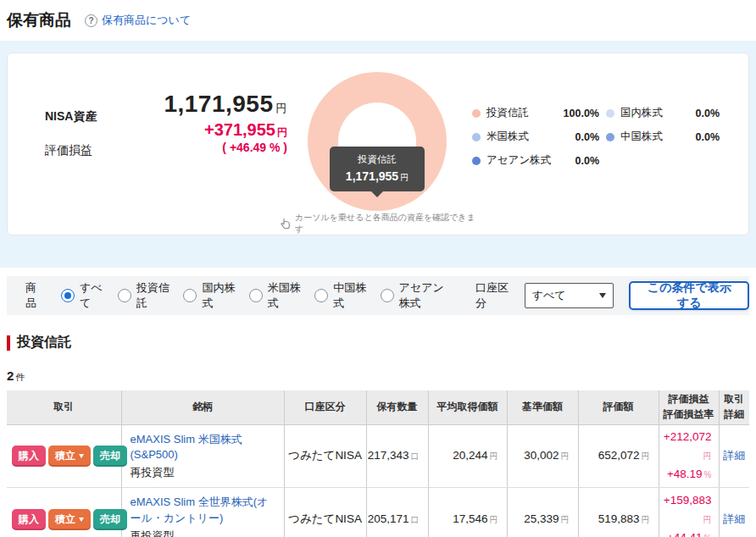 The image size is (756, 537). What do you see at coordinates (69, 151) in the screenshot?
I see `pl-label: 評価損益` at bounding box center [69, 151].